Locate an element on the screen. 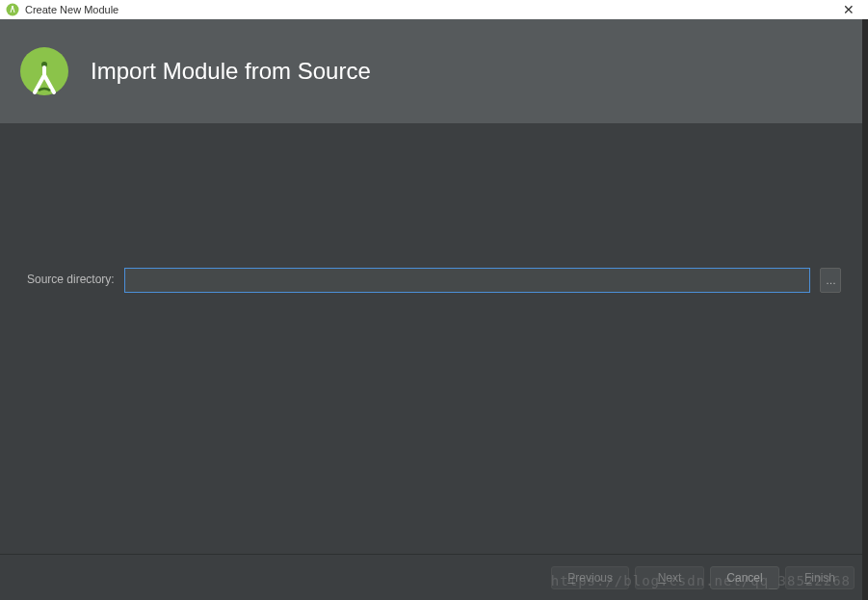  android-studio-icon is located at coordinates (13, 10).